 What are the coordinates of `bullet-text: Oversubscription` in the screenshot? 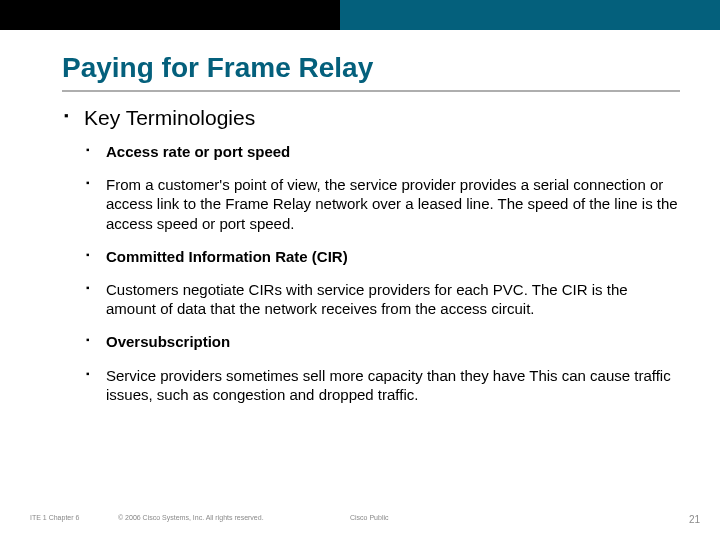 It's located at (168, 342).